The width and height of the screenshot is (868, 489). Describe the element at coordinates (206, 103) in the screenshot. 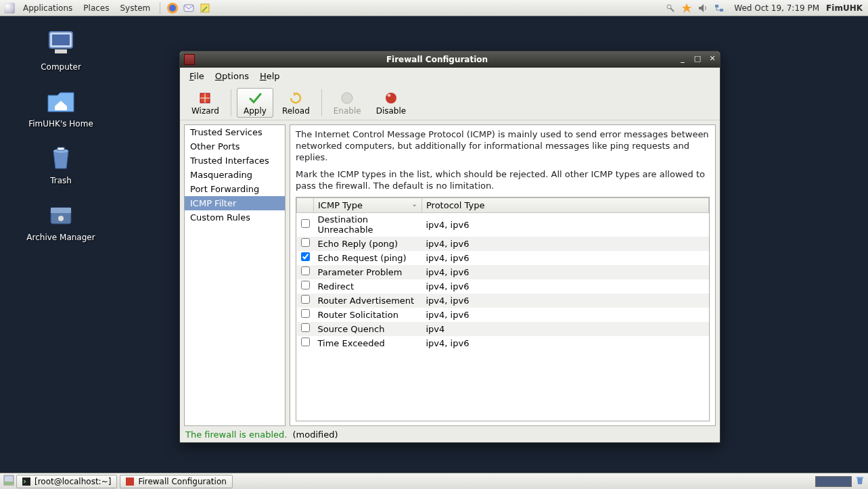

I see `wizard-button: Wizard` at that location.